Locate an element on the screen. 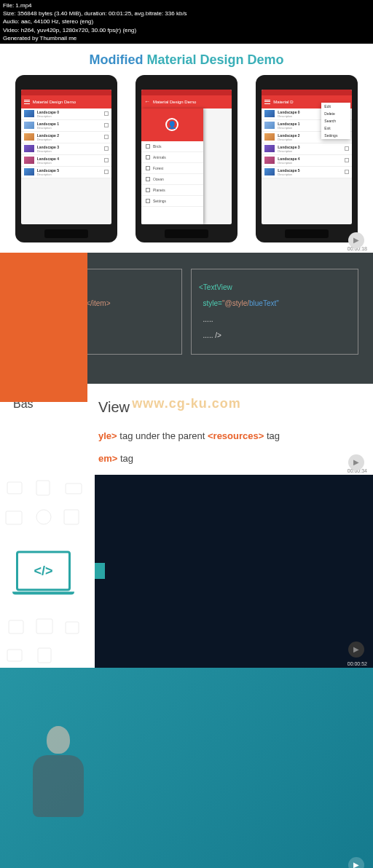 This screenshot has width=373, height=868. slide-title: Modified Material Design Demo is located at coordinates (186, 60).